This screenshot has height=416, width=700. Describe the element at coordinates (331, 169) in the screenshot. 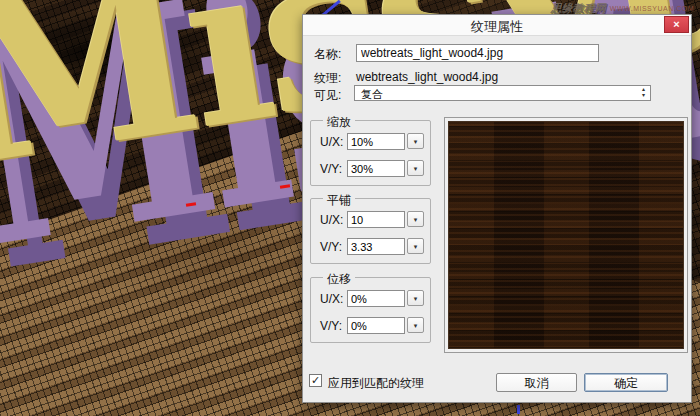

I see `scale-vy-label: V/Y:` at that location.